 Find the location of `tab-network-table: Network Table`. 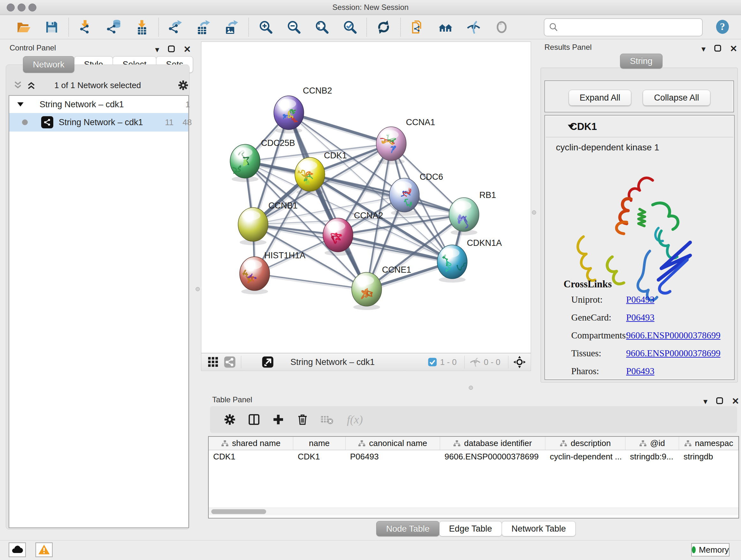

tab-network-table: Network Table is located at coordinates (539, 529).